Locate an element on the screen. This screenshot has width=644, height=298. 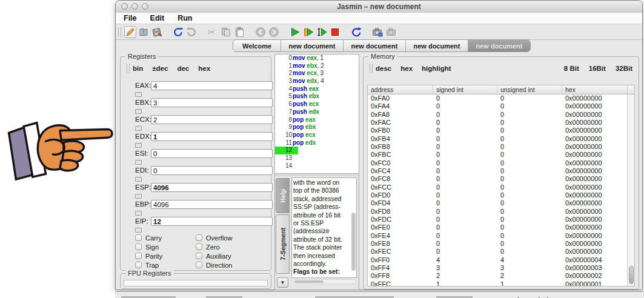
memory-32bit-button: 32Bit is located at coordinates (624, 68).